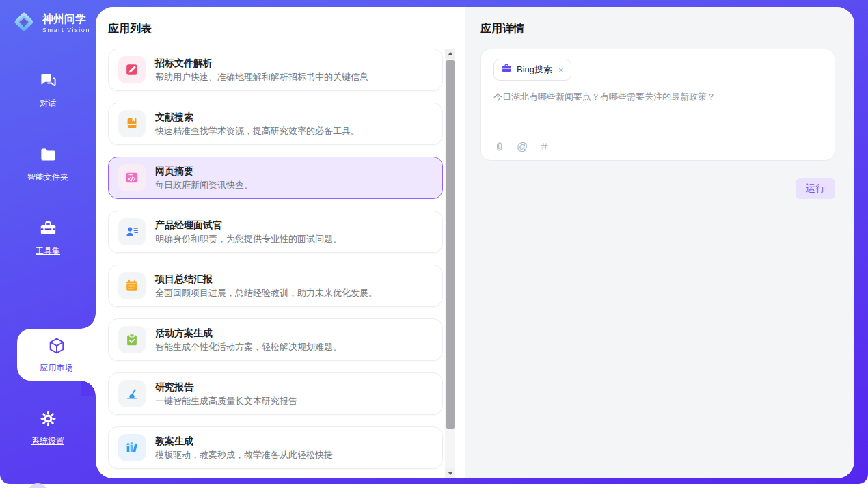 The width and height of the screenshot is (868, 488). I want to click on arrow-down-icon, so click(450, 473).